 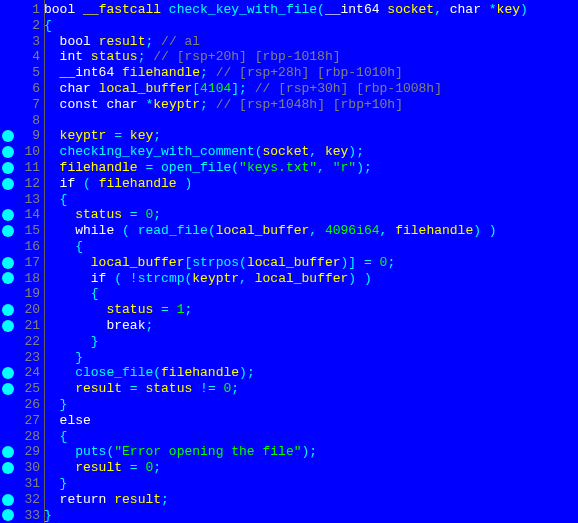 What do you see at coordinates (98, 326) in the screenshot?
I see `code-text: break;` at bounding box center [98, 326].